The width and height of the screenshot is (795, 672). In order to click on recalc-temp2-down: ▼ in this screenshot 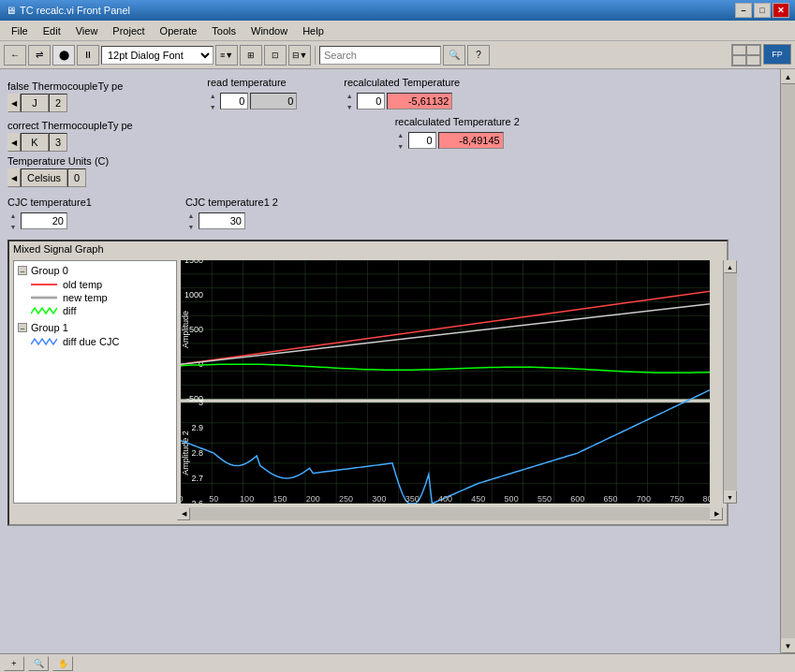, I will do `click(401, 146)`.